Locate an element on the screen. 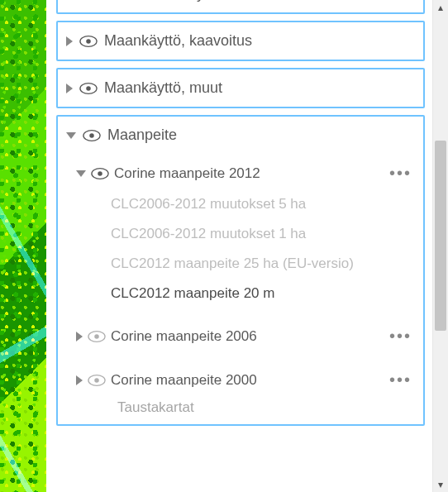 Image resolution: width=448 pixels, height=492 pixels. layer-item-disabled: CLC2012 maanpeite 25 ha (EU-versio) is located at coordinates (241, 264).